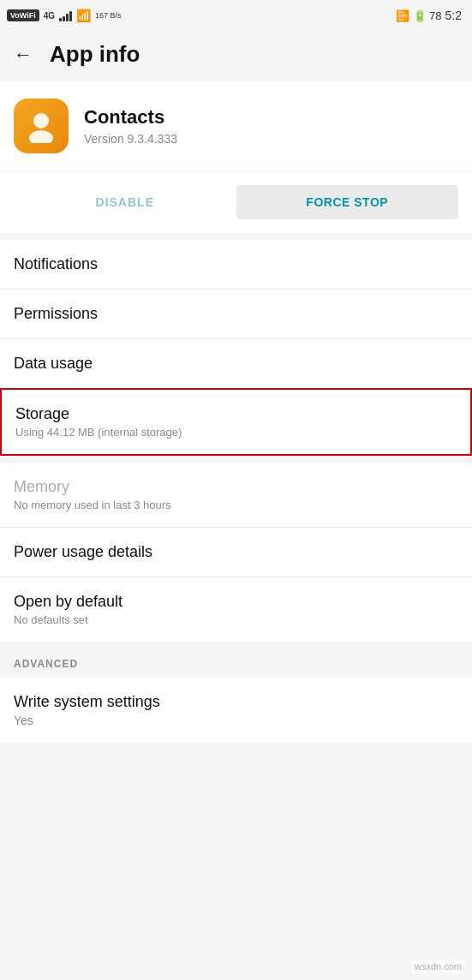 The image size is (472, 980). What do you see at coordinates (236, 264) in the screenshot?
I see `notifications-label: Notifications` at bounding box center [236, 264].